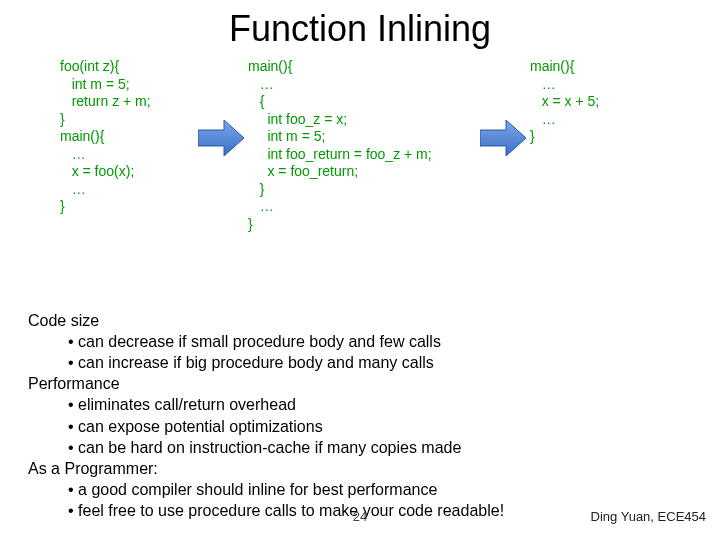  I want to click on slide-title: Function Inlining, so click(360, 29).